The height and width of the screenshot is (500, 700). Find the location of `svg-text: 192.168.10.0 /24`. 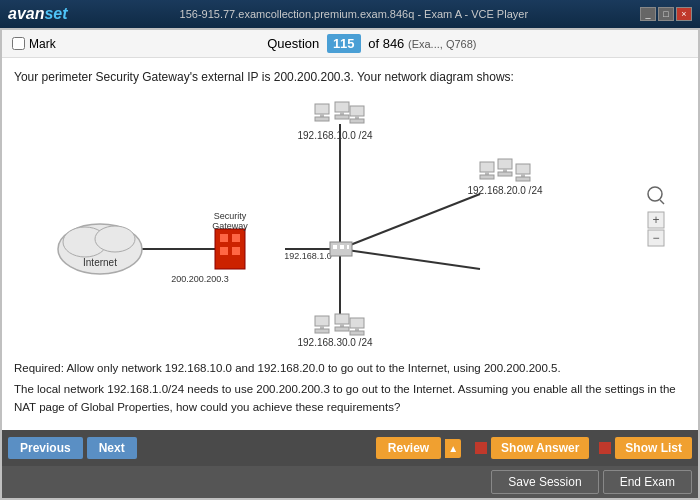

svg-text: 192.168.10.0 /24 is located at coordinates (335, 136).